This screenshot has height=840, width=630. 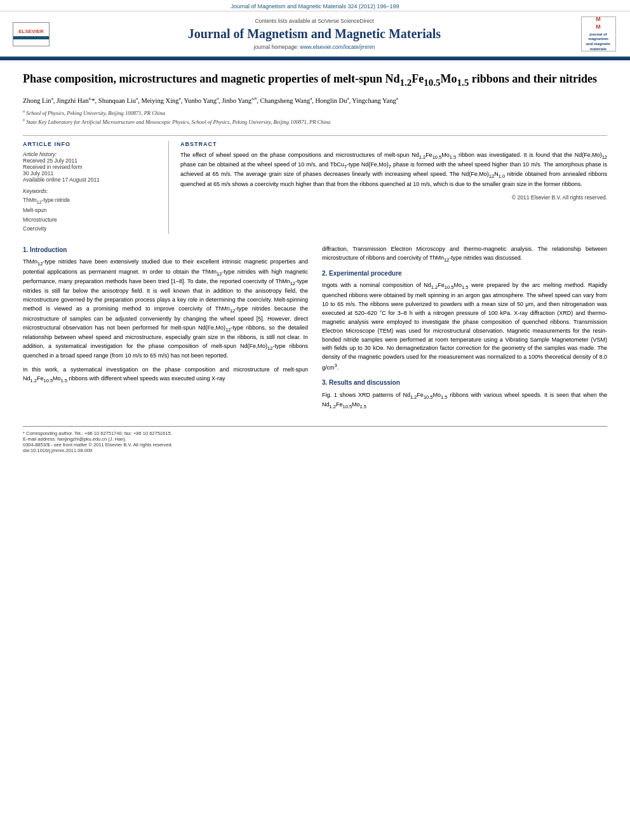 I want to click on history-label: Article history:, so click(x=90, y=154).